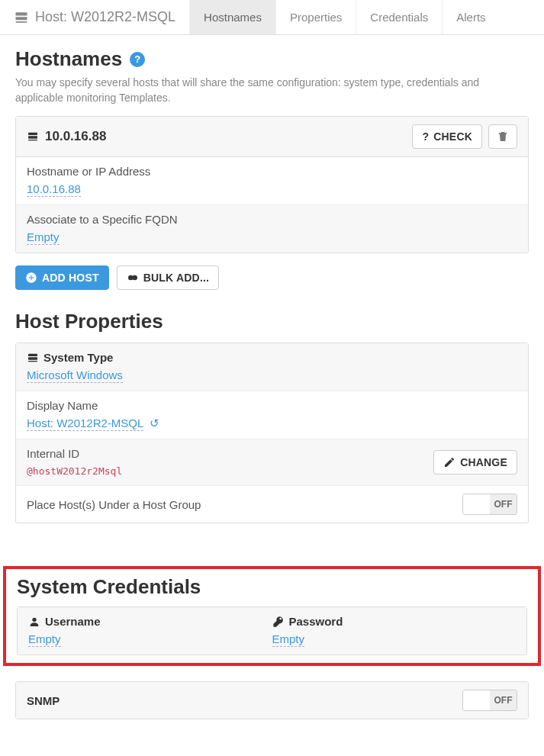 This screenshot has height=756, width=544. I want to click on snmp-title: SNMP, so click(43, 700).